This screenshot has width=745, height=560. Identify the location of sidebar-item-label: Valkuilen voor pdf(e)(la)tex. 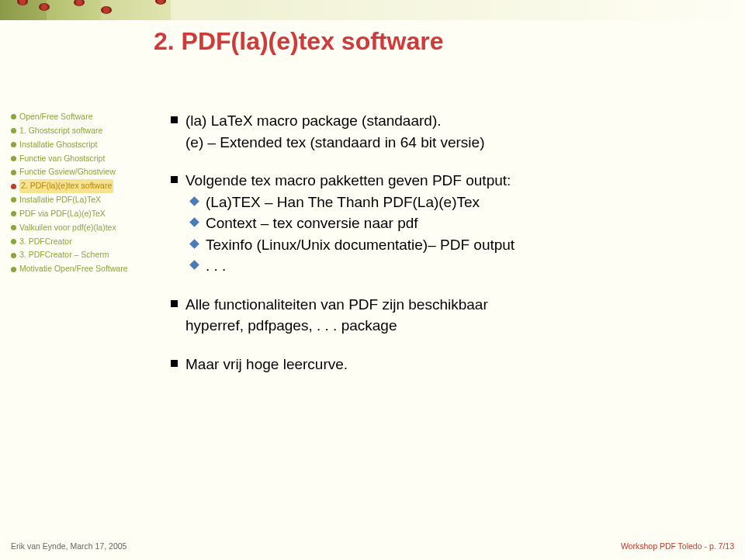
(68, 228).